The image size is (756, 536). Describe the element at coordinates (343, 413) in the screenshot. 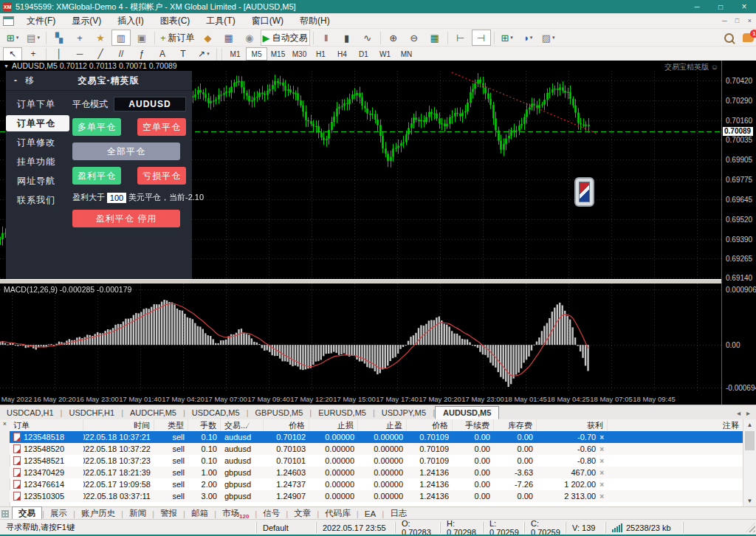

I see `chart-tab-EURUSD-M5: EURUSD,M5` at that location.